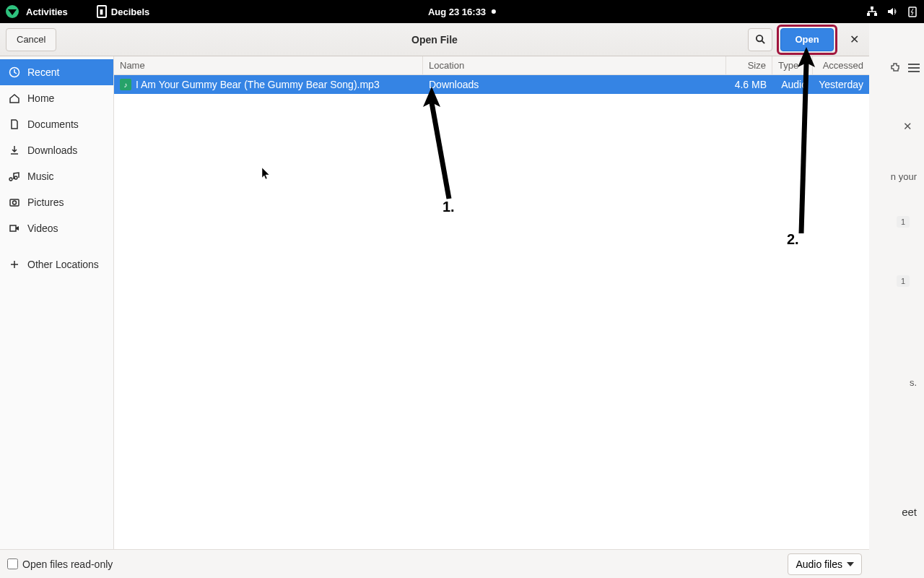  Describe the element at coordinates (435, 40) in the screenshot. I see `dialog-title: Open File` at that location.